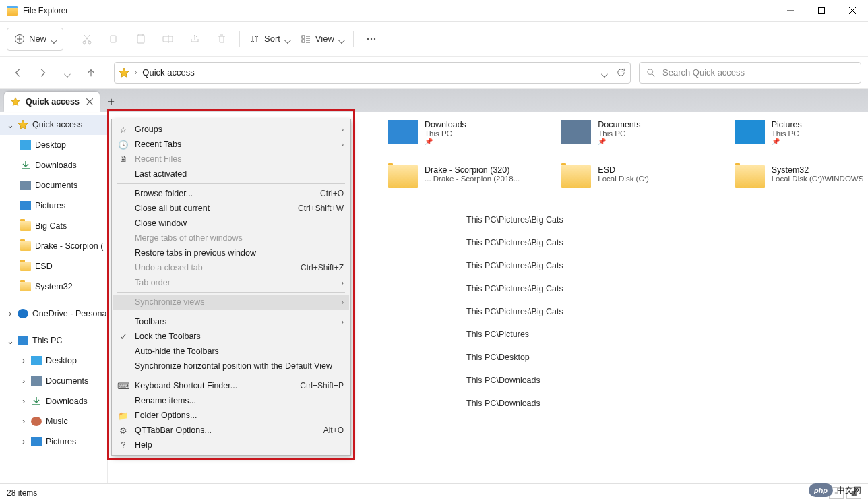 This screenshot has width=868, height=501. What do you see at coordinates (231, 208) in the screenshot?
I see `menu-close-all-but-current: Close all but currentCtrl+Shift+W` at bounding box center [231, 208].